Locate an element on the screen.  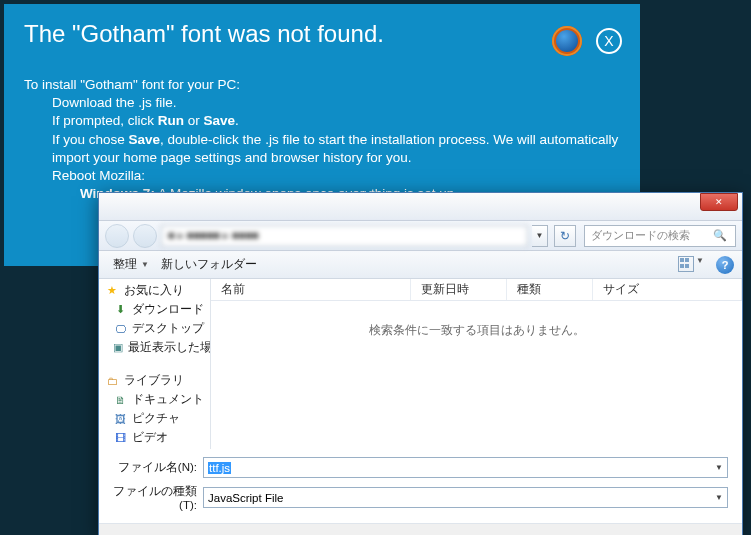
step-reboot: Reboot Mozilla: is located at coordinates (322, 176).